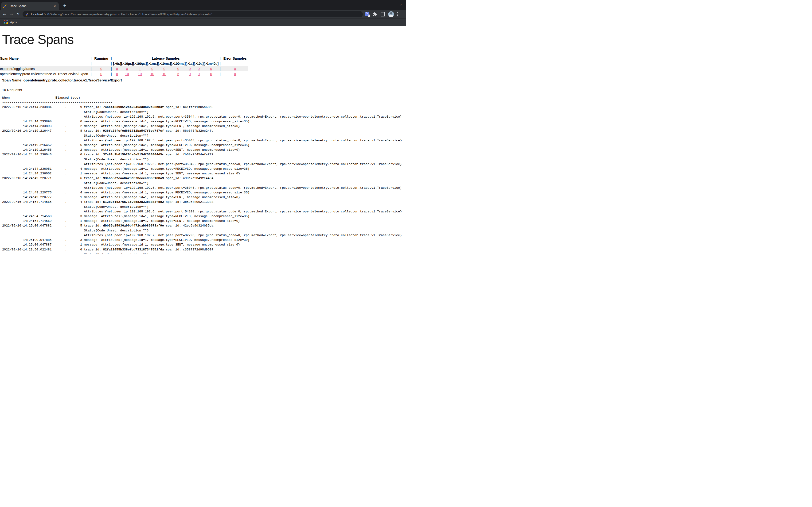 This screenshot has height=507, width=812. Describe the element at coordinates (140, 69) in the screenshot. I see `latency-count-link: 1` at that location.